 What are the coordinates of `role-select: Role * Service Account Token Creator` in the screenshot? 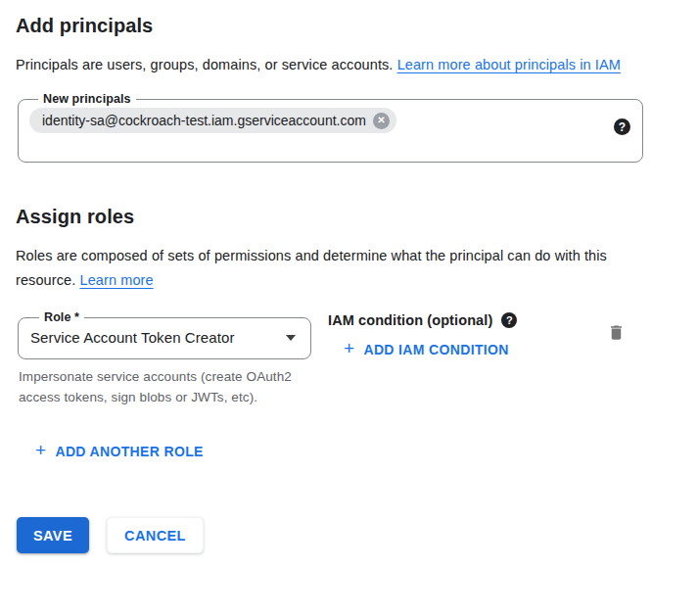 It's located at (164, 335).